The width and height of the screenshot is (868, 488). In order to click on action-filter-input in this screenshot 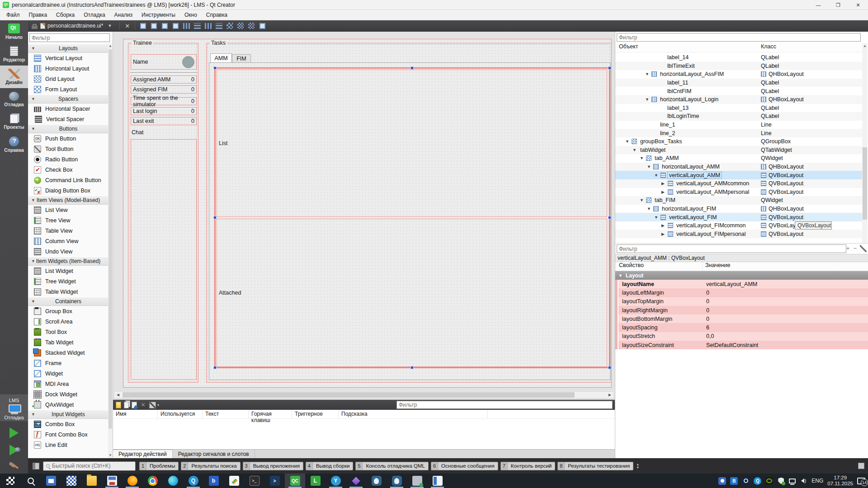, I will do `click(505, 405)`.